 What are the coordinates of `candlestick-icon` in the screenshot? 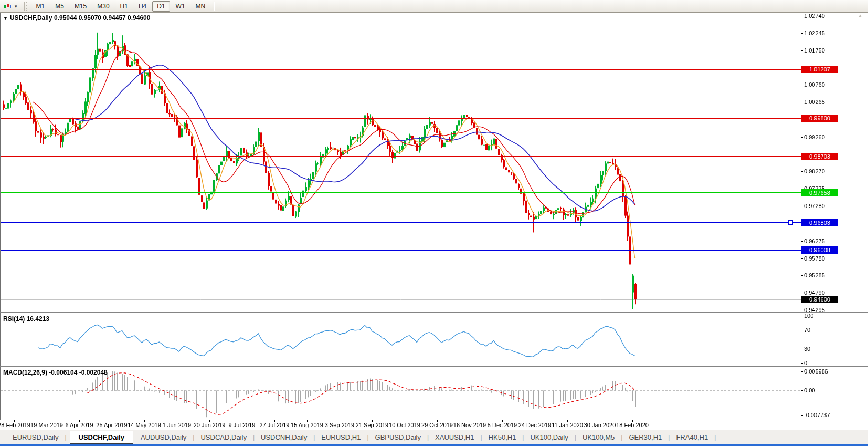 It's located at (7, 6).